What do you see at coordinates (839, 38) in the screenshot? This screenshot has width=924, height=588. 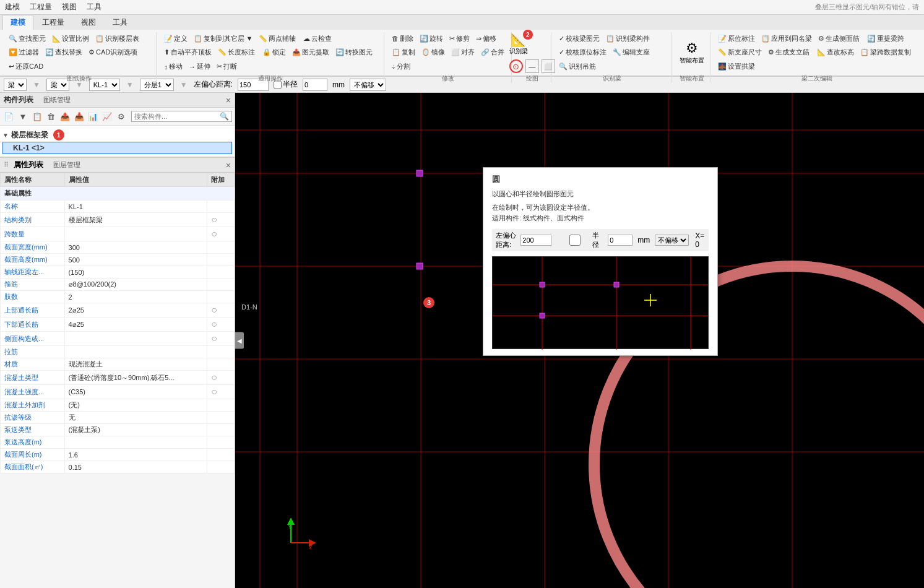 I see `btn-gen-side-rebar: ⚙ 生成侧面筋` at bounding box center [839, 38].